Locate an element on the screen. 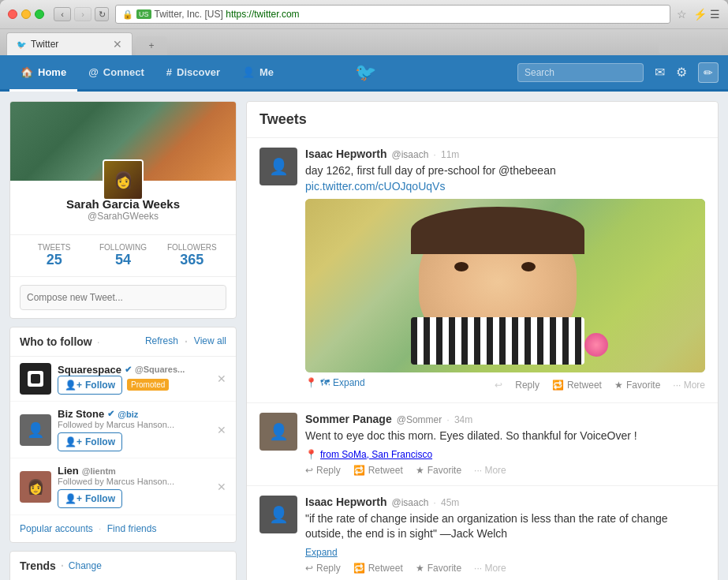 This screenshot has height=580, width=728. retweet-button: 🔁 Retweet is located at coordinates (577, 385).